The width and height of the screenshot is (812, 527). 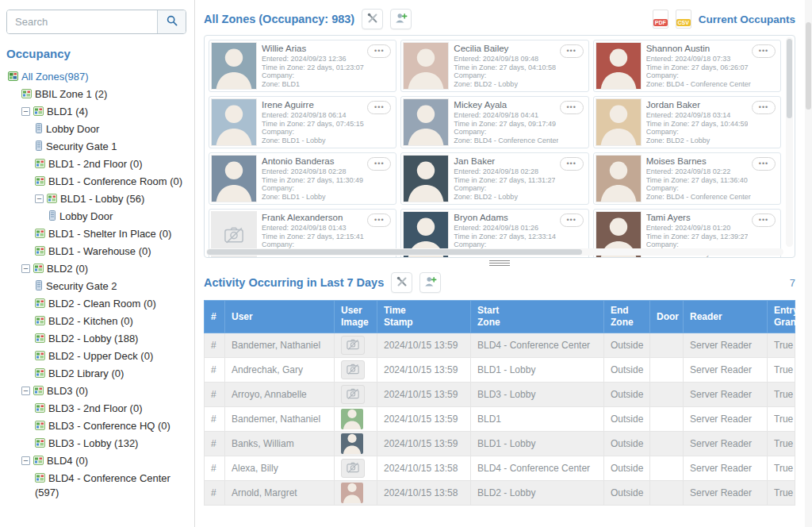 I want to click on entry-granted: True, so click(x=782, y=395).